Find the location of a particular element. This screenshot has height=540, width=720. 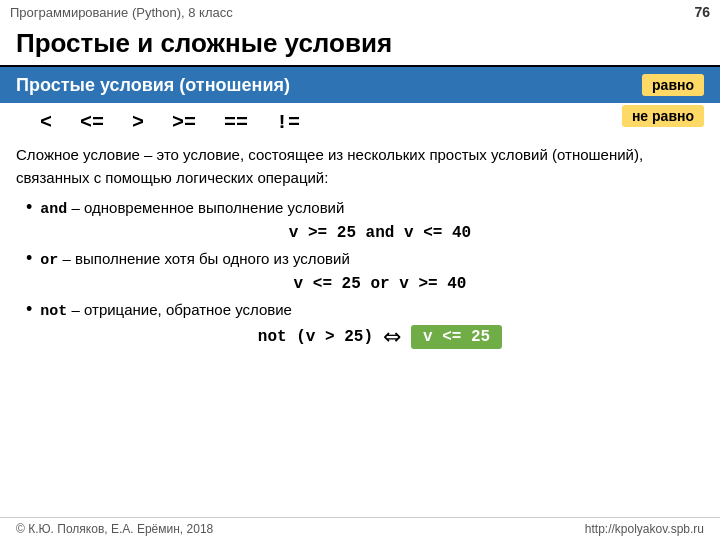

operators-row: < <= > >= == != не равно is located at coordinates (360, 120).